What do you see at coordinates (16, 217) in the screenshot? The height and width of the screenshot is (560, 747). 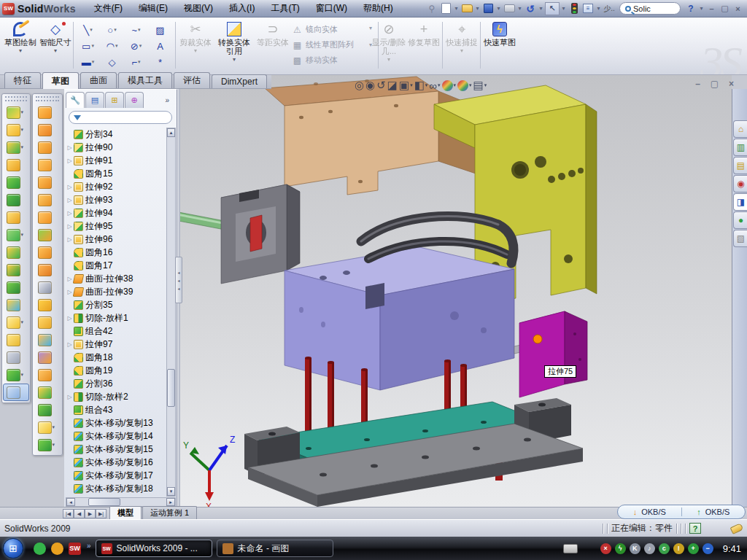 I see `hole-wizard-button` at bounding box center [16, 217].